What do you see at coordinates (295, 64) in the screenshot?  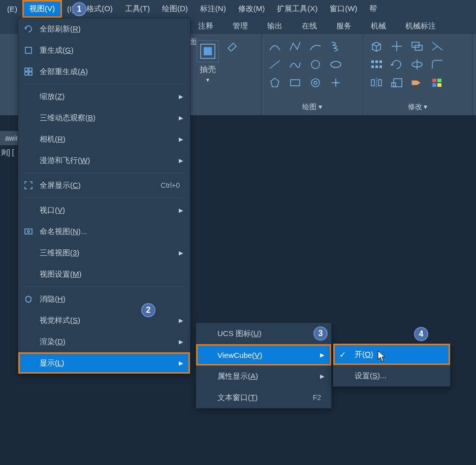 I see `spline-icon` at bounding box center [295, 64].